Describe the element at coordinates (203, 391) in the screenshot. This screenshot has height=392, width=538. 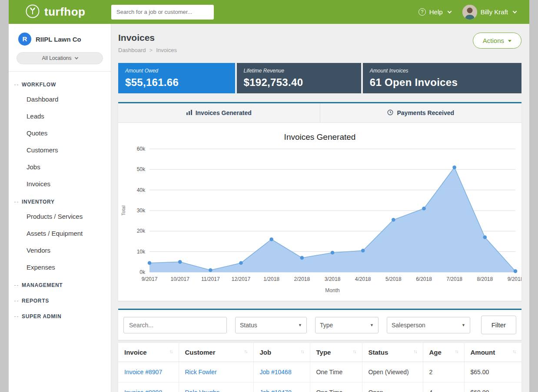
I see `cell-link: Dale Vaughn` at that location.